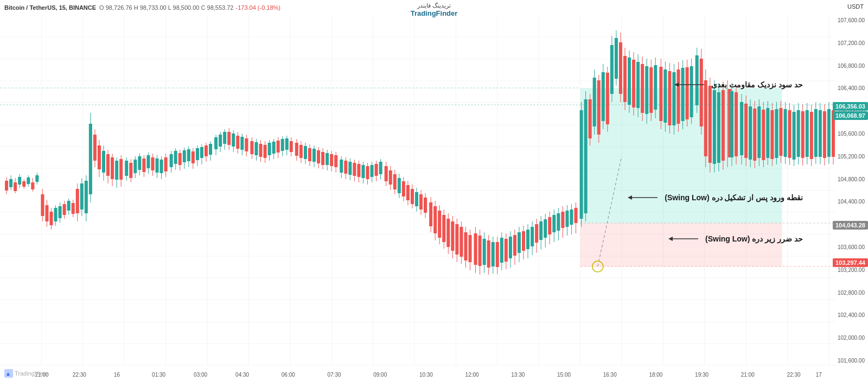 This screenshot has width=868, height=381. Describe the element at coordinates (9, 373) in the screenshot. I see `tv-logo-icon: ▲` at that location.